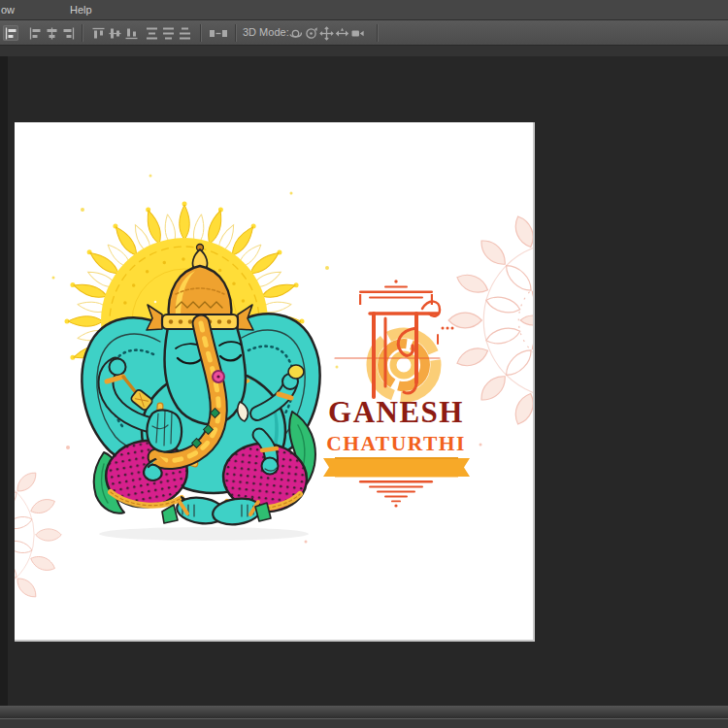 The height and width of the screenshot is (728, 728). What do you see at coordinates (342, 33) in the screenshot?
I see `slide-3d-camera-icon` at bounding box center [342, 33].